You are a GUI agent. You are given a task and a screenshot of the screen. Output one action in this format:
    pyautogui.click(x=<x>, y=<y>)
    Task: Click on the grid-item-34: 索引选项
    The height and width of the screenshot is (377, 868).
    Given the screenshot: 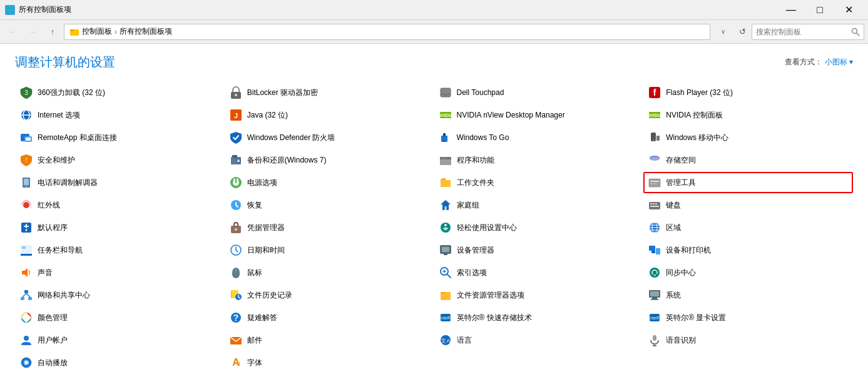 What is the action you would take?
    pyautogui.click(x=539, y=273)
    